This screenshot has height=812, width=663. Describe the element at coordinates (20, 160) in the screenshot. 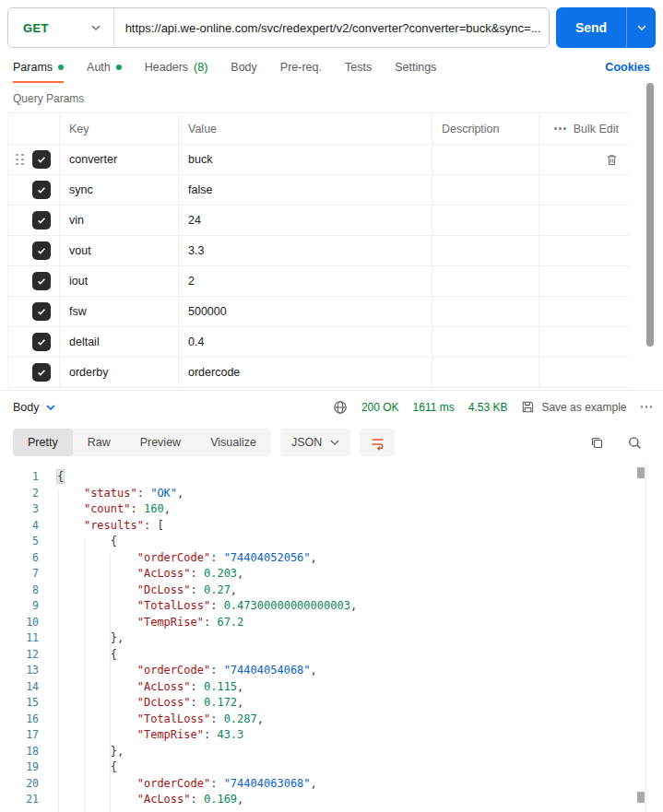

I see `drag-handle-icon` at that location.